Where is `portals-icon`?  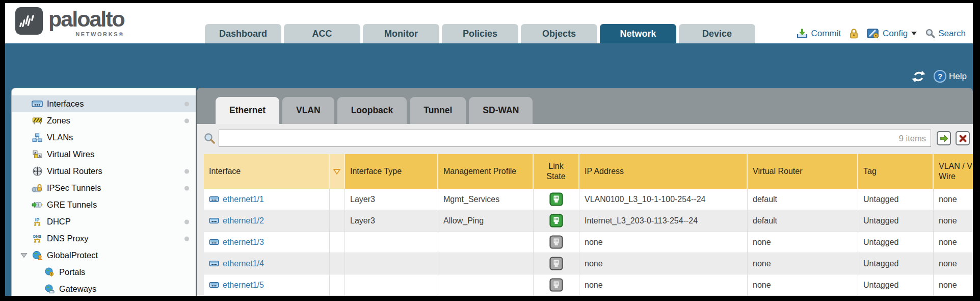 portals-icon is located at coordinates (49, 272).